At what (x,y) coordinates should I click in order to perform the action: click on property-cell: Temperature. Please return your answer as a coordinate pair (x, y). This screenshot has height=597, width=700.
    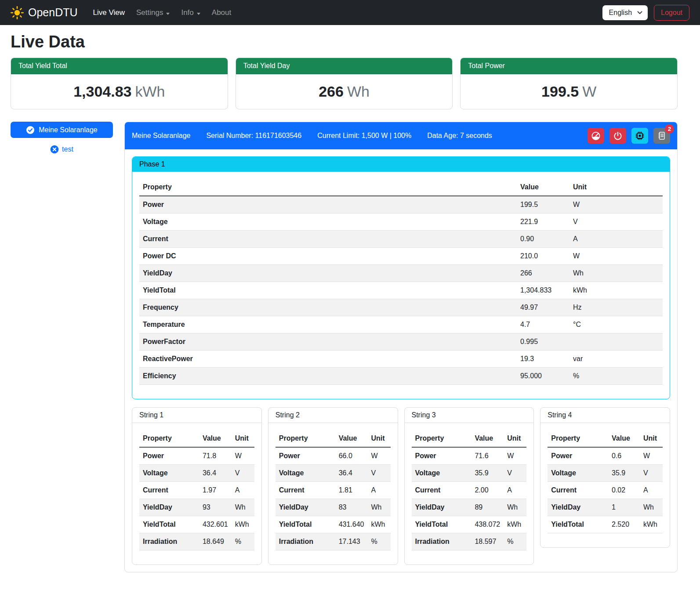
    Looking at the image, I should click on (328, 325).